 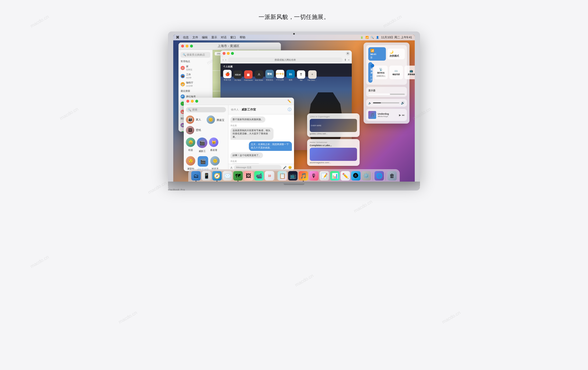 What do you see at coordinates (214, 37) in the screenshot?
I see `view-menu: 显示` at bounding box center [214, 37].